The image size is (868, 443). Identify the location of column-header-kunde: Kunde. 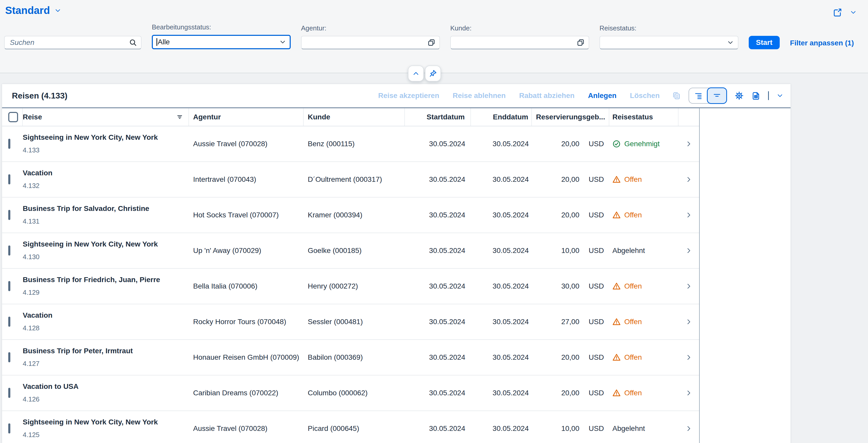
(354, 117).